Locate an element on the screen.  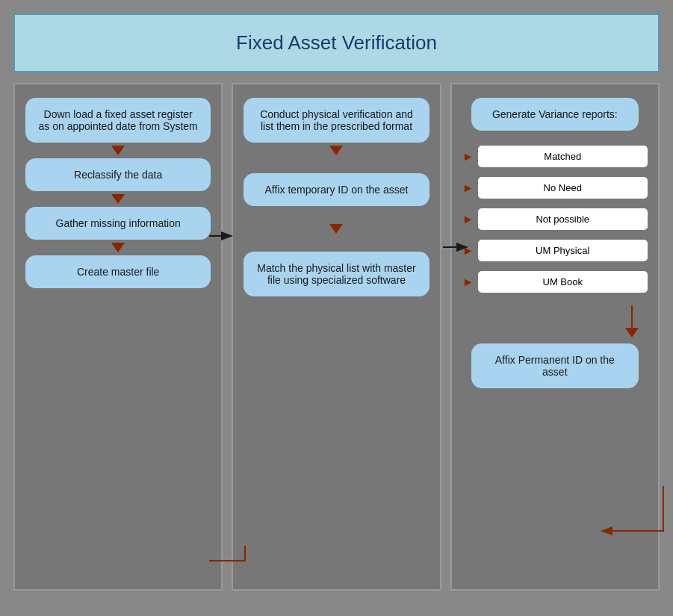
box-master: Create master file is located at coordinates (118, 272).